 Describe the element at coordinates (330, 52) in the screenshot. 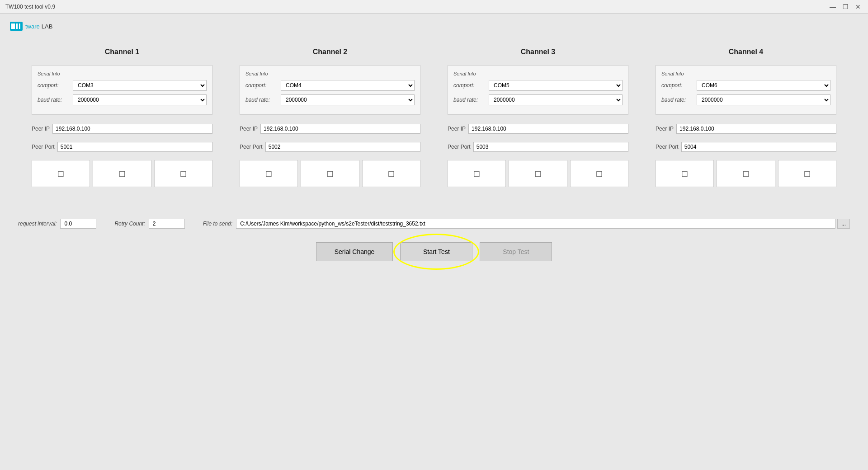

I see `channel-title: Channel 2` at that location.